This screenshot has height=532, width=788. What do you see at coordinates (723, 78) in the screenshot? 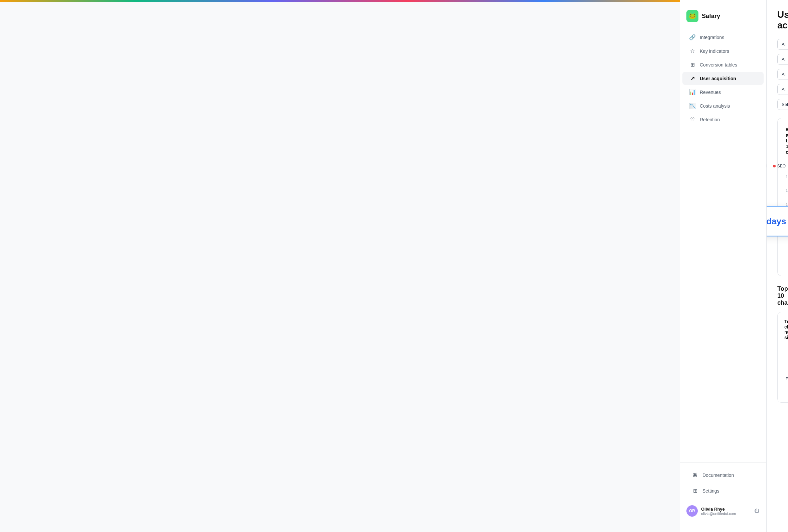
I see `sidebar-item-user-acquisition: ↗ User acquisition` at bounding box center [723, 78].